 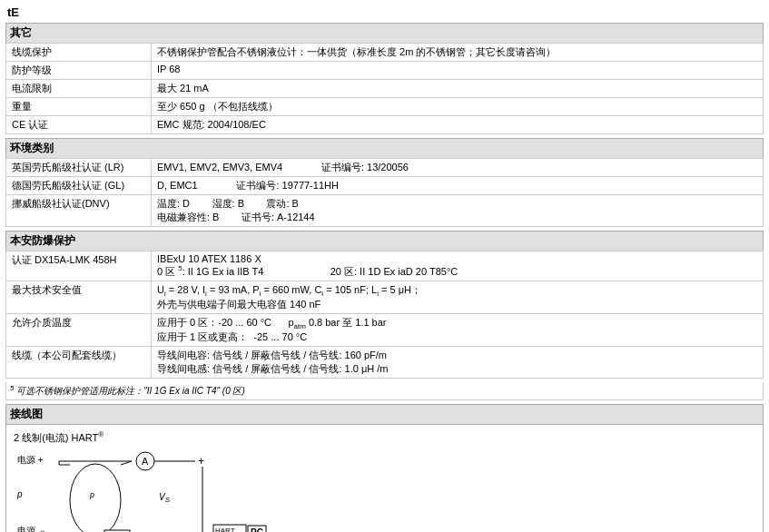 I want to click on circuit-svg: 电源 + p 电源 － l A + −, so click(x=141, y=491).